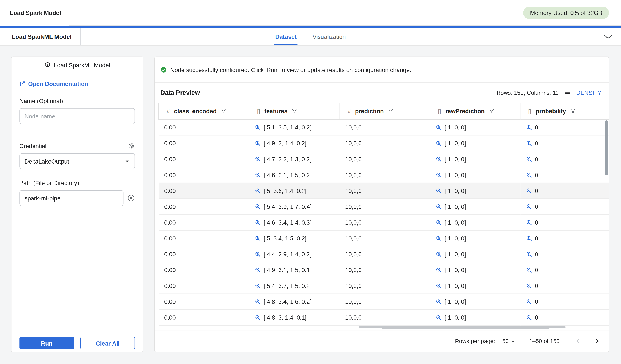 The height and width of the screenshot is (364, 621). What do you see at coordinates (385, 111) in the screenshot?
I see `column-header-prediction: #prediction` at bounding box center [385, 111].